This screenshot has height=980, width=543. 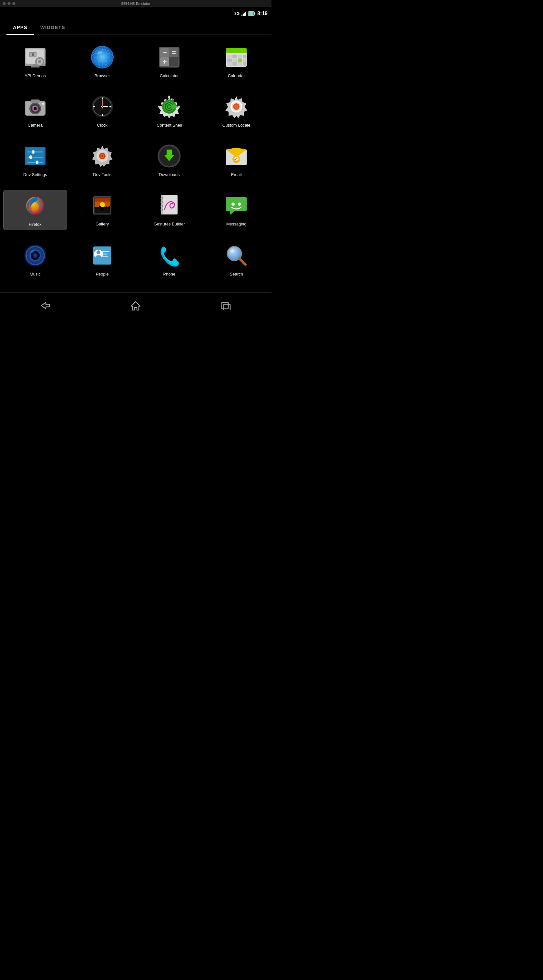 What do you see at coordinates (237, 57) in the screenshot?
I see `calendar-icon` at bounding box center [237, 57].